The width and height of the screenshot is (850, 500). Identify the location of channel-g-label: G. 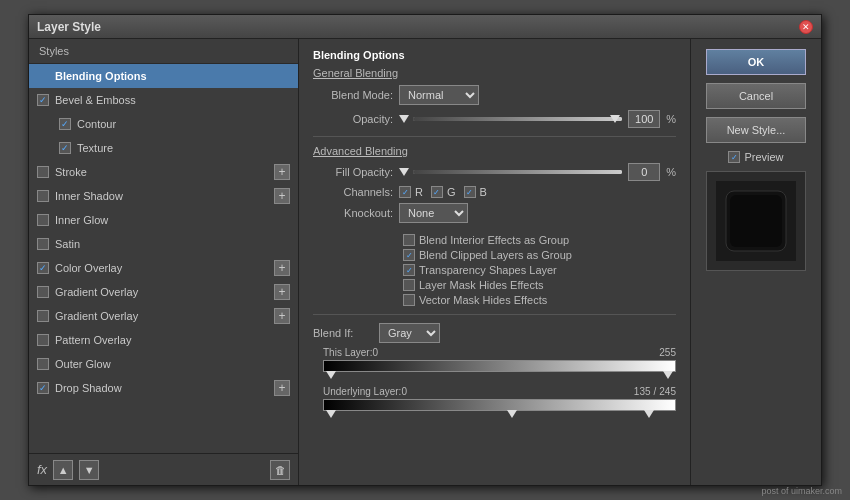
(452, 192).